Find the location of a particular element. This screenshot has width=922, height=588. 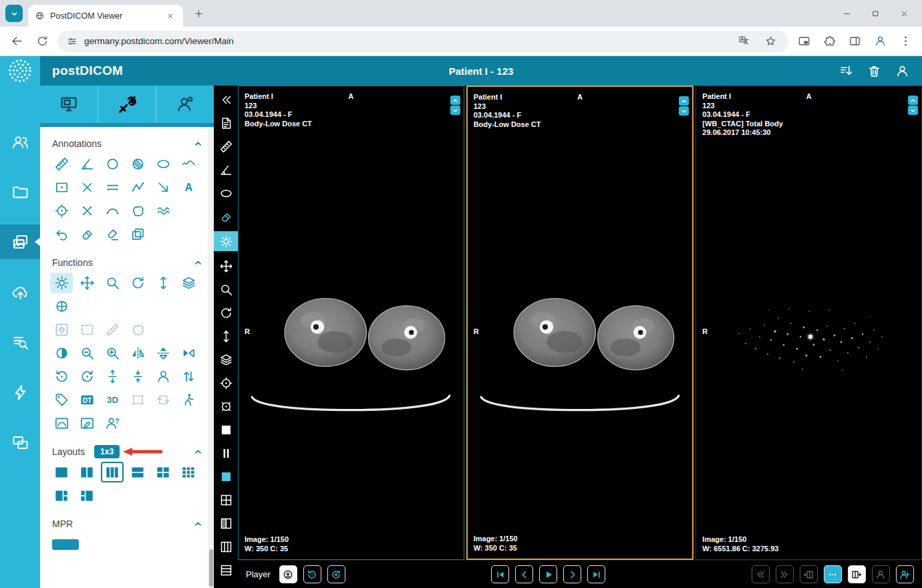

zoom-icon is located at coordinates (226, 289).